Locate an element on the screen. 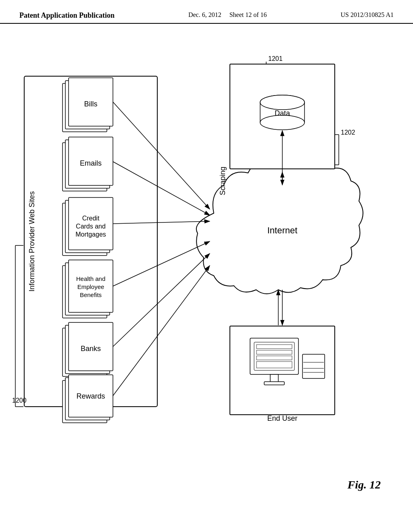  page-header: Patent Application Publication Dec. 6, 2… is located at coordinates (206, 12).